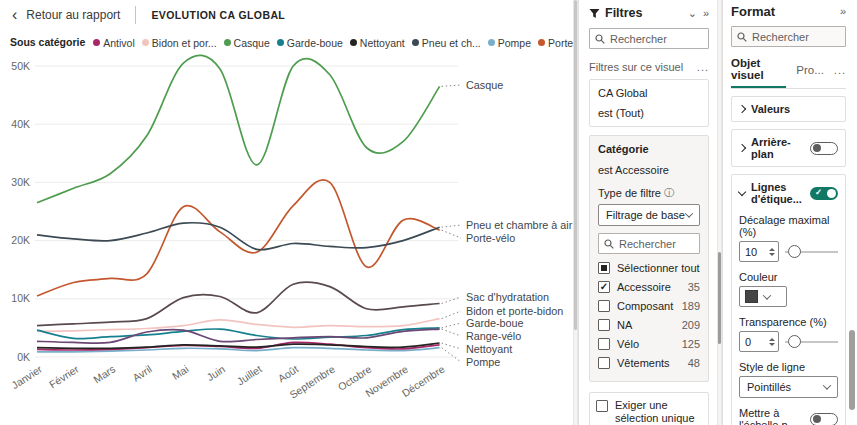 The width and height of the screenshot is (857, 425). I want to click on y-axis-tick-label: 30K, so click(20, 181).